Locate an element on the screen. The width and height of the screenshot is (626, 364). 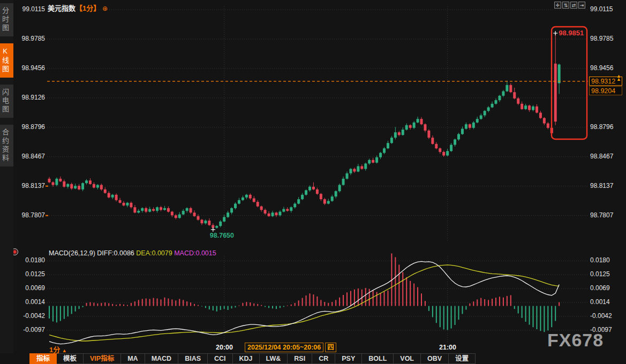
macd-tick-left: 0.0125 is located at coordinates (28, 274).